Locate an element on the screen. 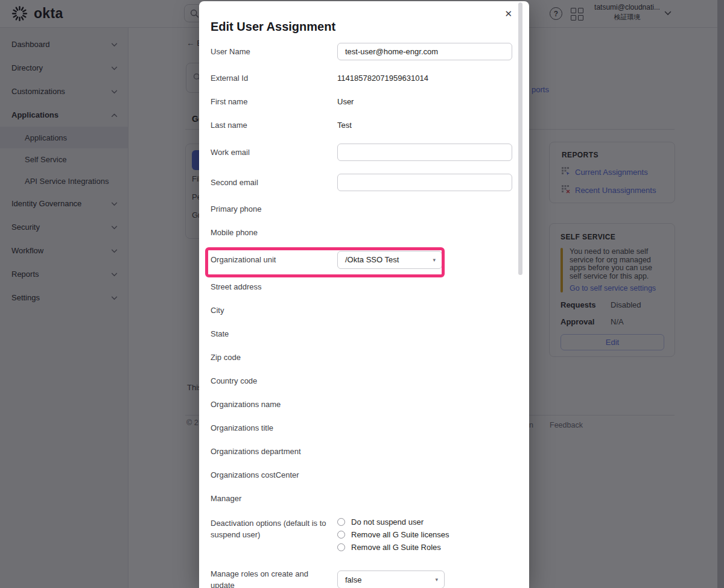 The width and height of the screenshot is (724, 588). radio-label: Do not suspend user is located at coordinates (387, 522).